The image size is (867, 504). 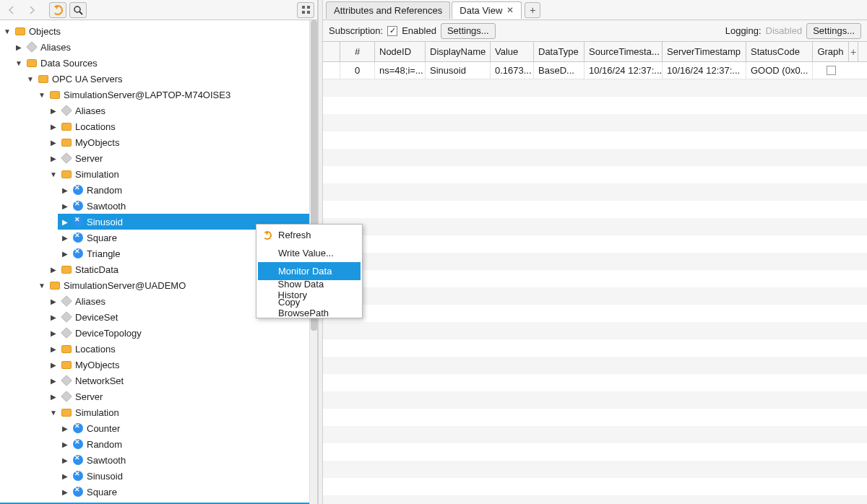 What do you see at coordinates (831, 52) in the screenshot?
I see `col-graph: Graph` at bounding box center [831, 52].